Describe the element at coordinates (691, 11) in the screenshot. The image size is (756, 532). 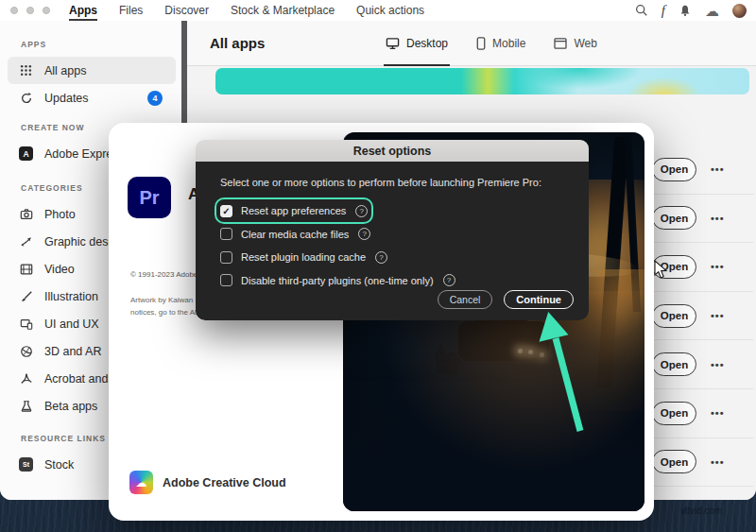
I see `menubar-right: f ☁` at that location.